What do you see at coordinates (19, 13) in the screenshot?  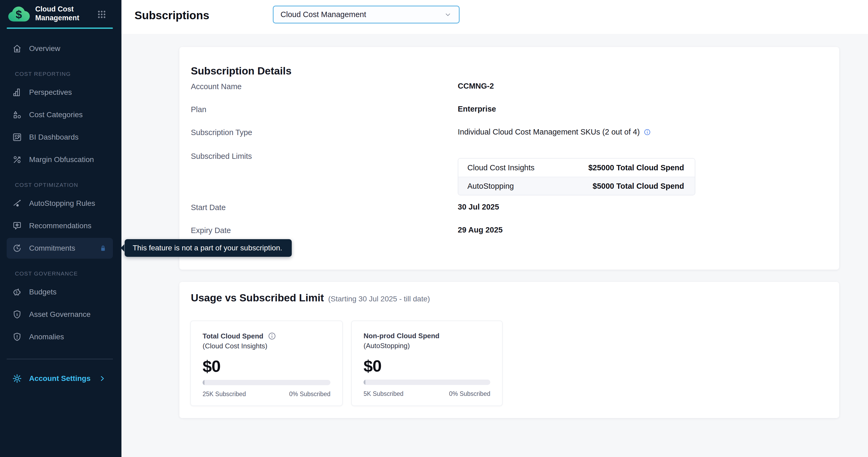 I see `cloud-dollar-logo-icon: $` at bounding box center [19, 13].